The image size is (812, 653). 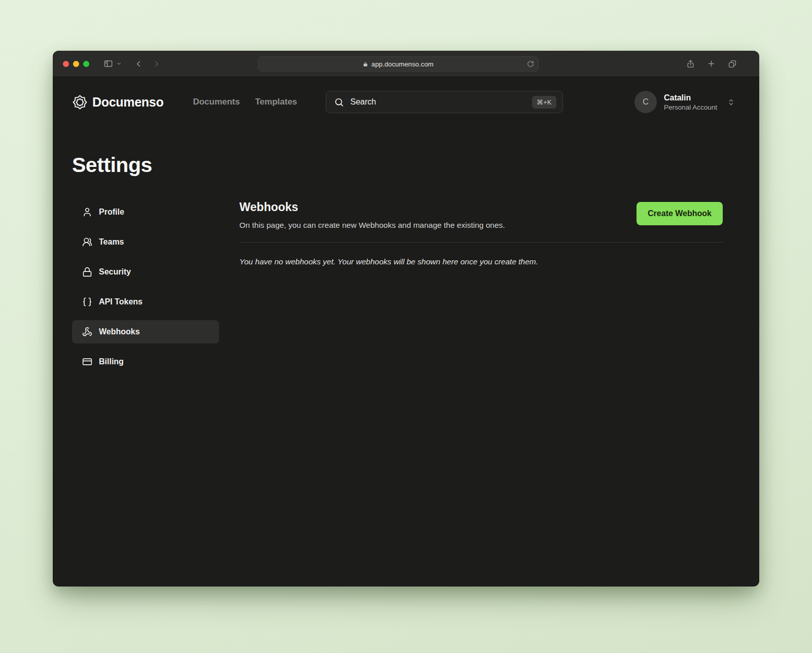 What do you see at coordinates (402, 64) in the screenshot?
I see `url-text: app.documenso.com` at bounding box center [402, 64].